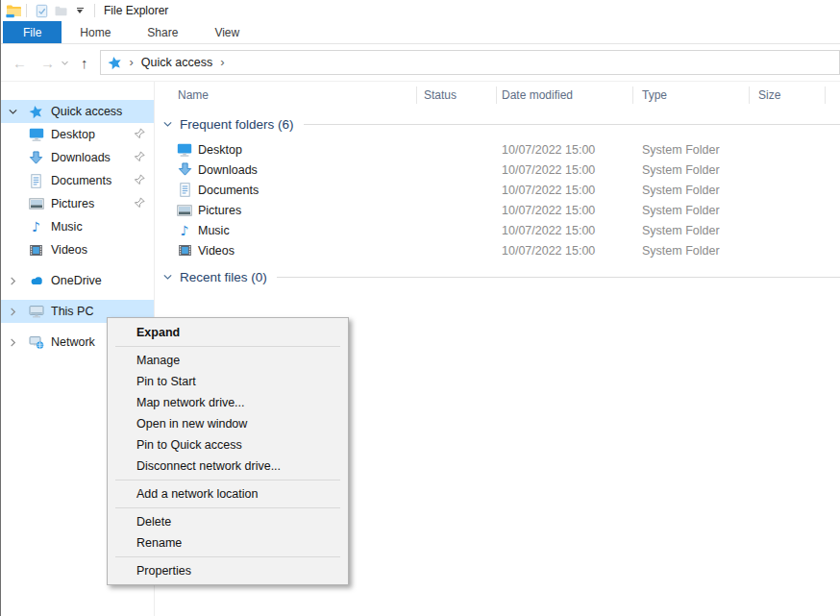 Image resolution: width=840 pixels, height=616 pixels. Describe the element at coordinates (73, 342) in the screenshot. I see `sidebar-item-label: Network` at that location.